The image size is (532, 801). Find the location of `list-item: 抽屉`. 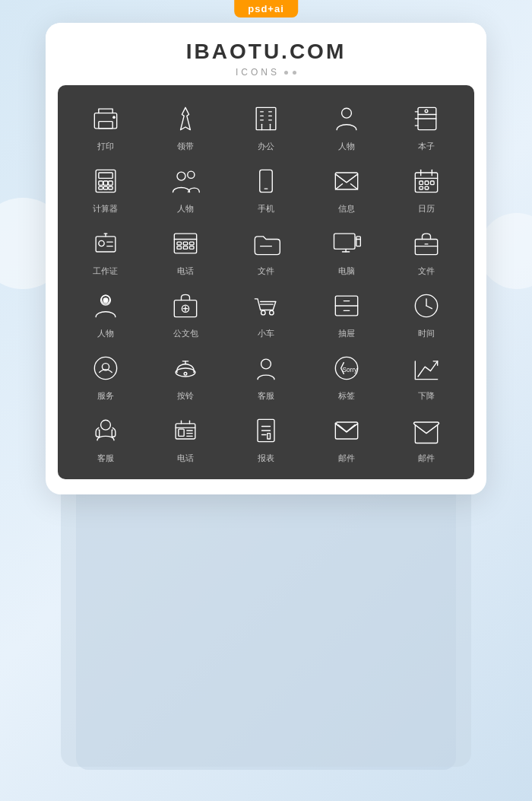

list-item: 抽屉 is located at coordinates (347, 313).